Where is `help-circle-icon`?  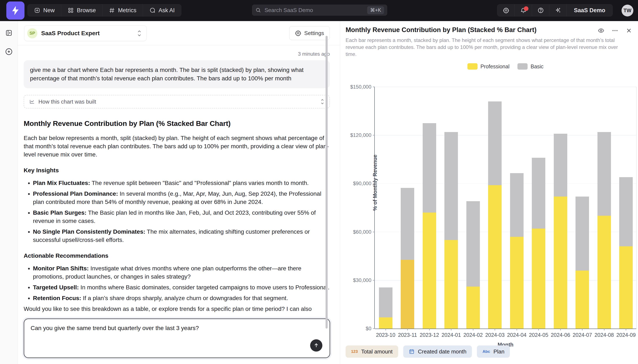 help-circle-icon is located at coordinates (541, 10).